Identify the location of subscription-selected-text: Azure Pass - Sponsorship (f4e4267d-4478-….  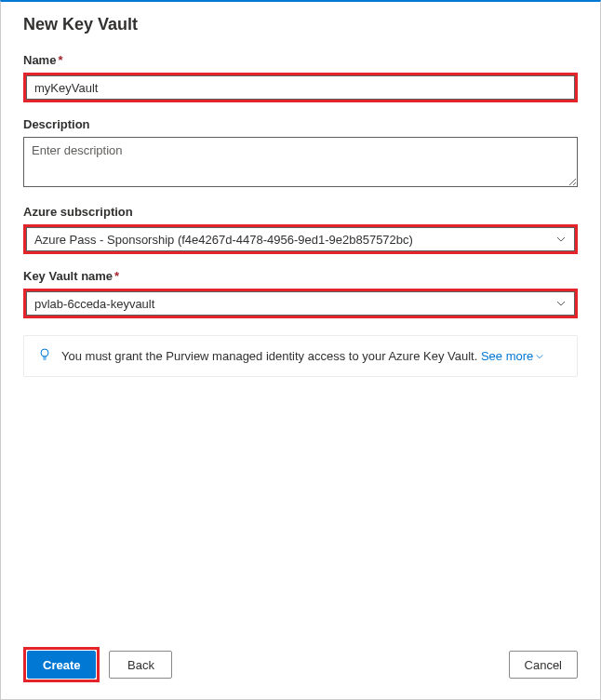
(223, 240).